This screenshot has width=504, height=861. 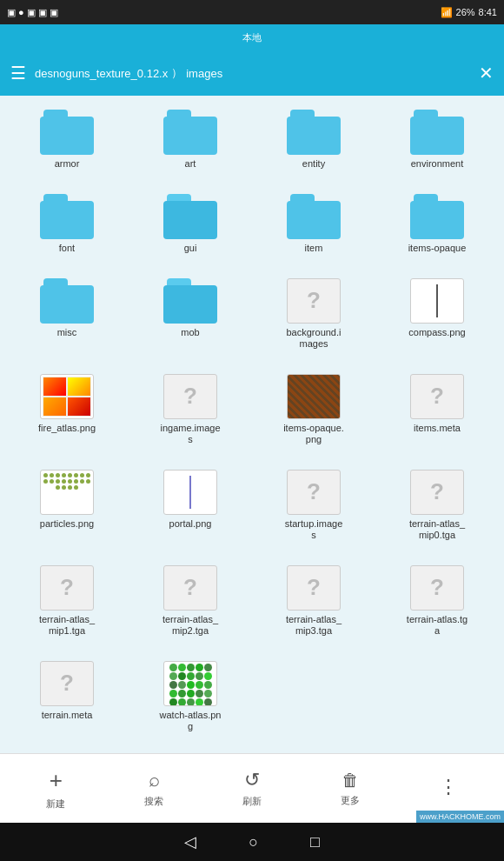 What do you see at coordinates (190, 492) in the screenshot?
I see `portal-preview-line` at bounding box center [190, 492].